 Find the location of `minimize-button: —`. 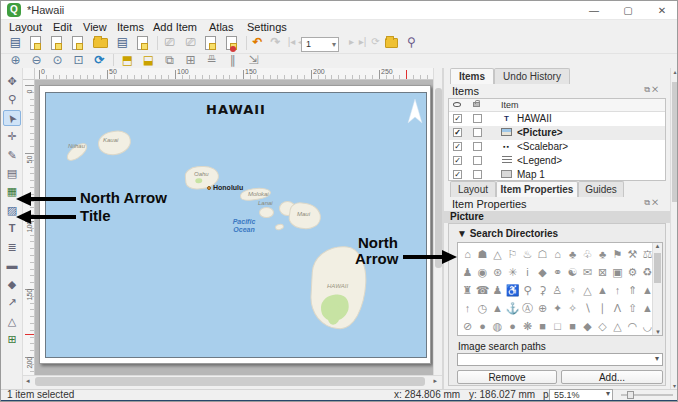

minimize-button: — is located at coordinates (594, 10).